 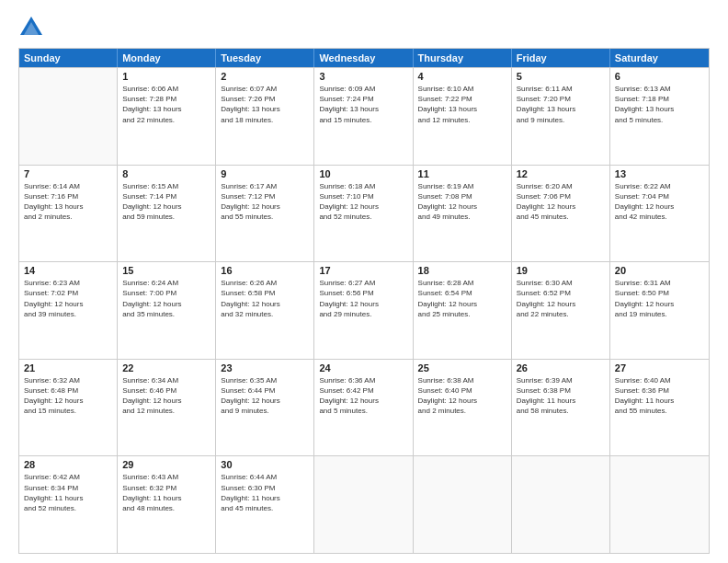 What do you see at coordinates (68, 270) in the screenshot?
I see `cell-date: 14` at bounding box center [68, 270].